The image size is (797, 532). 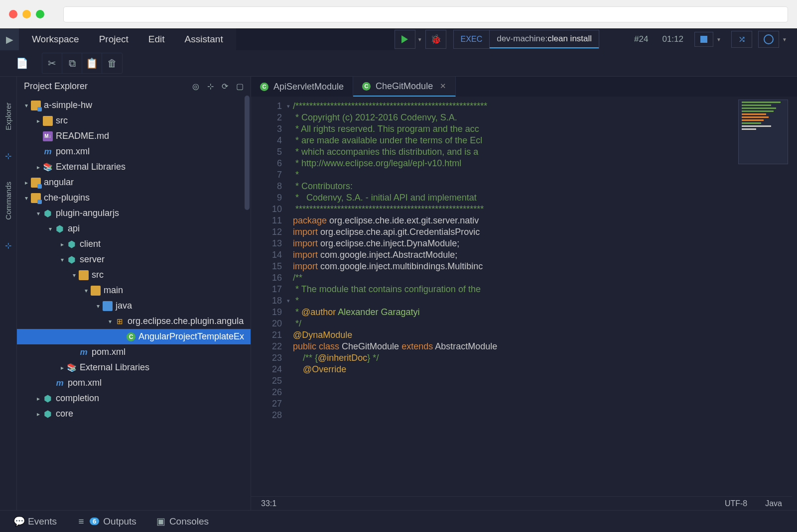 What do you see at coordinates (22, 63) in the screenshot?
I see `new-file-button: 📄` at bounding box center [22, 63].